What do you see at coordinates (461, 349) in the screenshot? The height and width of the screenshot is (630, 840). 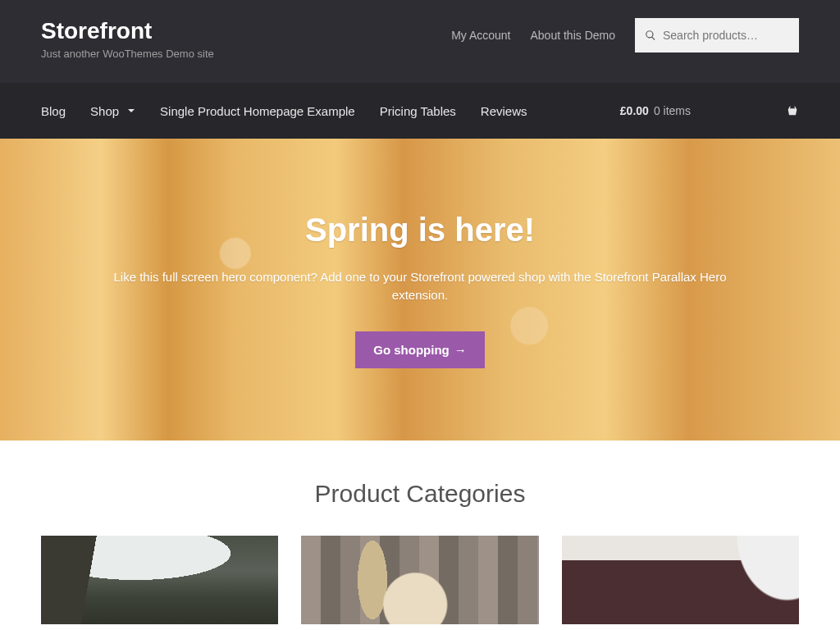 I see `arrow-right-icon: →` at bounding box center [461, 349].